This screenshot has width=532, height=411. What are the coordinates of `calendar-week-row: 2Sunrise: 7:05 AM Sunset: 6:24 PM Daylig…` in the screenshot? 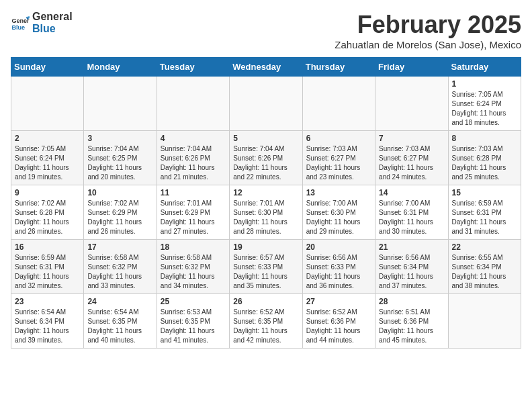 It's located at (266, 158).